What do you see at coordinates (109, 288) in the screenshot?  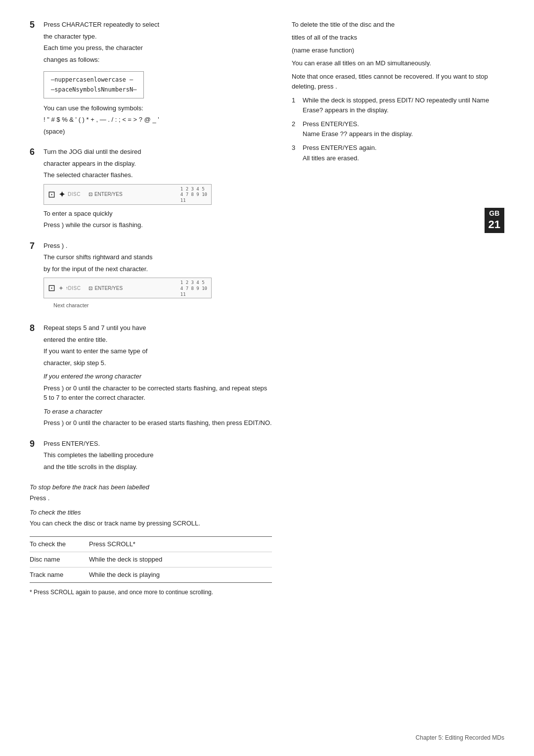 I see `display-enter-text-2: ENTER/YES` at bounding box center [109, 288].